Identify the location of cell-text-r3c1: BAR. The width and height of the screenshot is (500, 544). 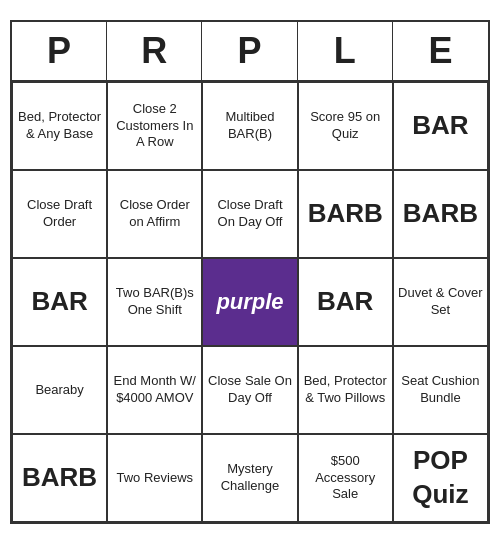
(59, 302).